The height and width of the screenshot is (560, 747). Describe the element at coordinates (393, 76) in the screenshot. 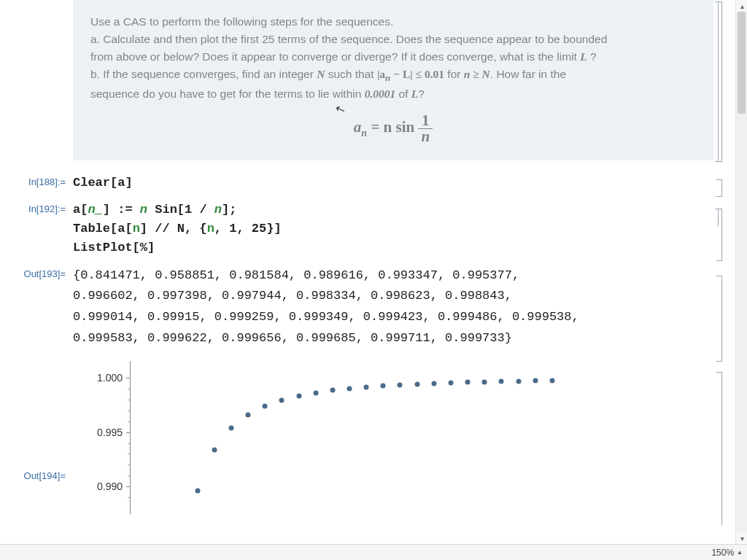

I see `problem-line: b. If the sequence converges, find an in…` at that location.